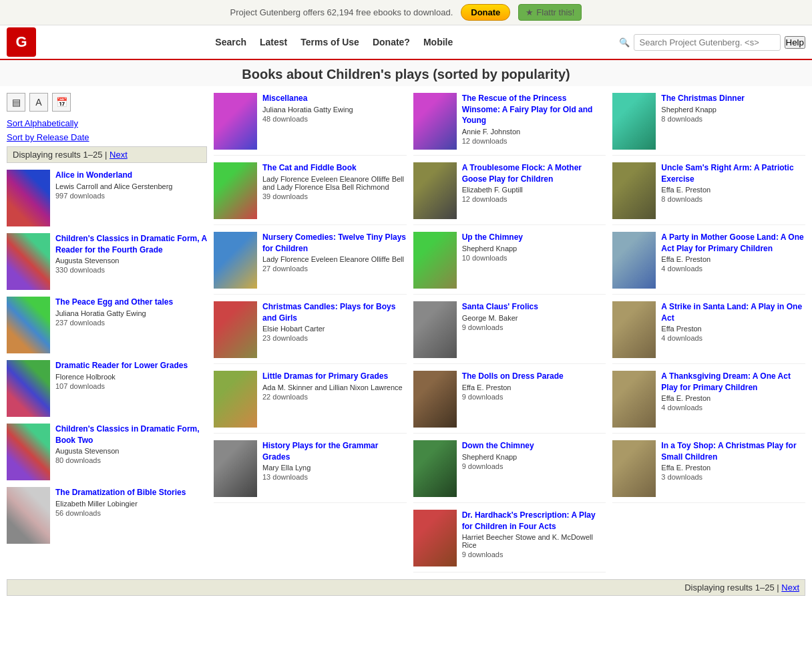  Describe the element at coordinates (702, 98) in the screenshot. I see `book-title-link: The Christmas Dinner` at that location.